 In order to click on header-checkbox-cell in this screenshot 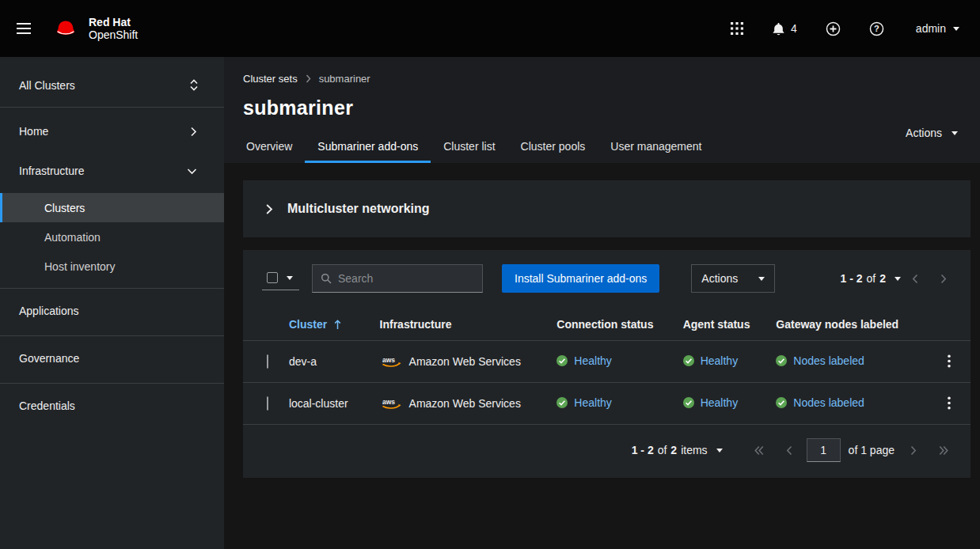, I will do `click(263, 324)`.